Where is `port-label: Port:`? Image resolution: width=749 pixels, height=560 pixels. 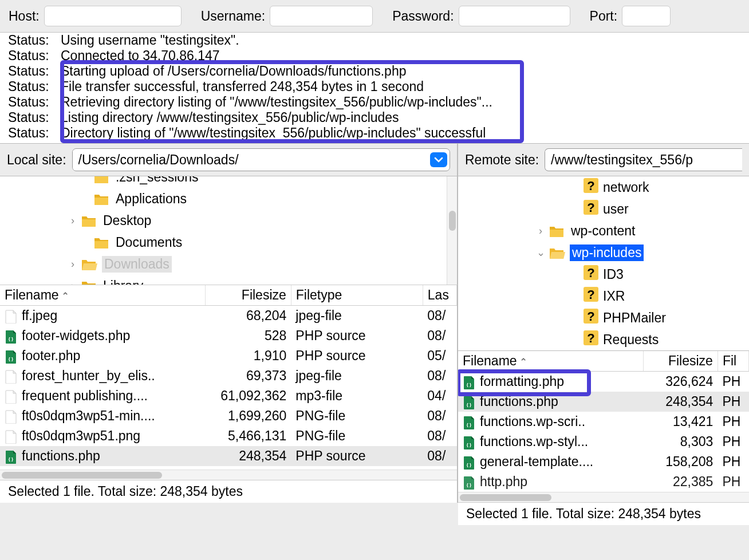
port-label: Port: is located at coordinates (604, 16).